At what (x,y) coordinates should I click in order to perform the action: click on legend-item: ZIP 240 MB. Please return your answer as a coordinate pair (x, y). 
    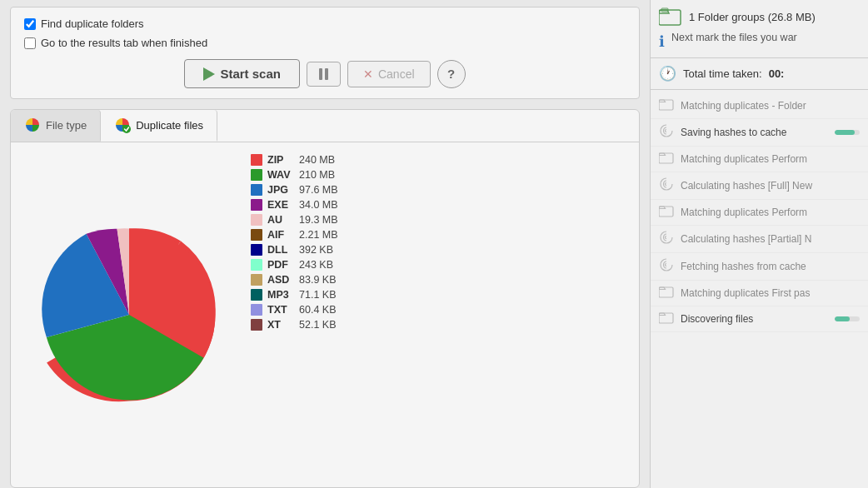
    Looking at the image, I should click on (438, 160).